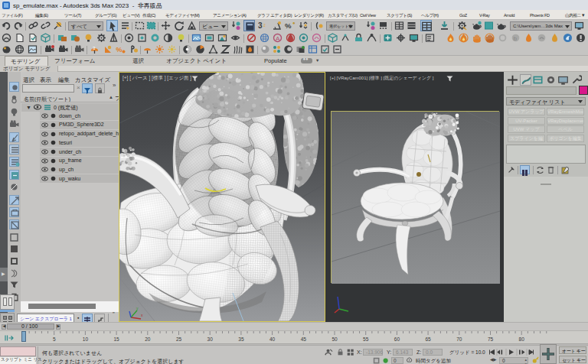  Describe the element at coordinates (366, 340) in the screenshot. I see `svg-text: 55` at that location.